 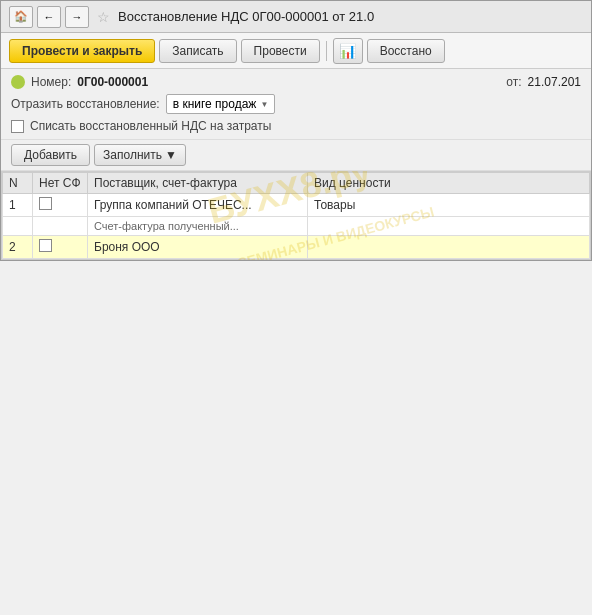 I want to click on write-off-label: Списать восстановленный НДС на затраты, so click(x=150, y=126).